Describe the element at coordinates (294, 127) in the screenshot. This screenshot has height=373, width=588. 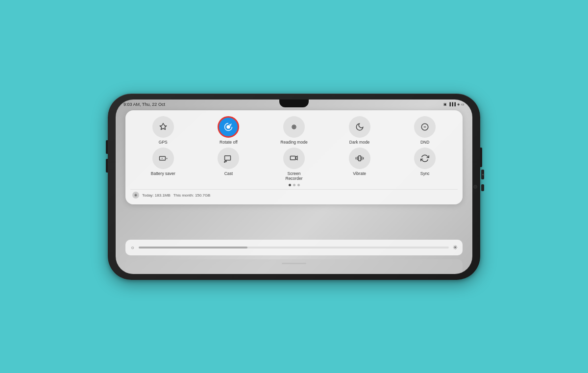
I see `reading-mode-icon-circle` at that location.